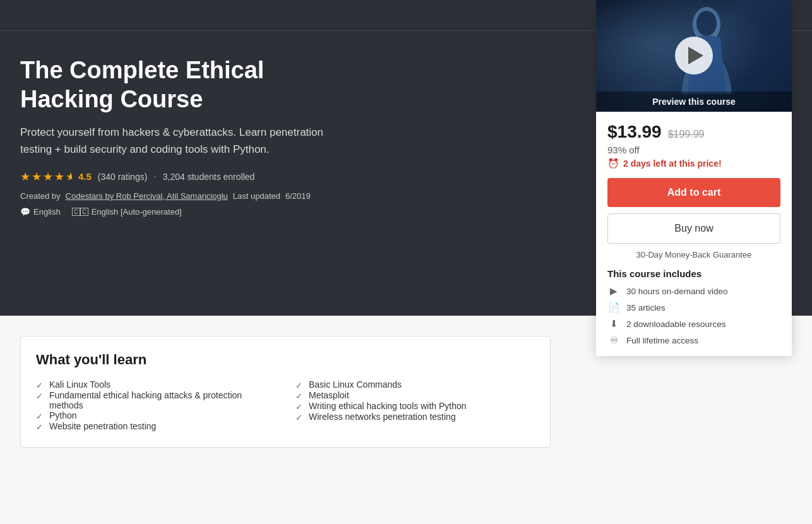 The image size is (812, 524). Describe the element at coordinates (85, 177) in the screenshot. I see `rating-value: 4.5` at that location.